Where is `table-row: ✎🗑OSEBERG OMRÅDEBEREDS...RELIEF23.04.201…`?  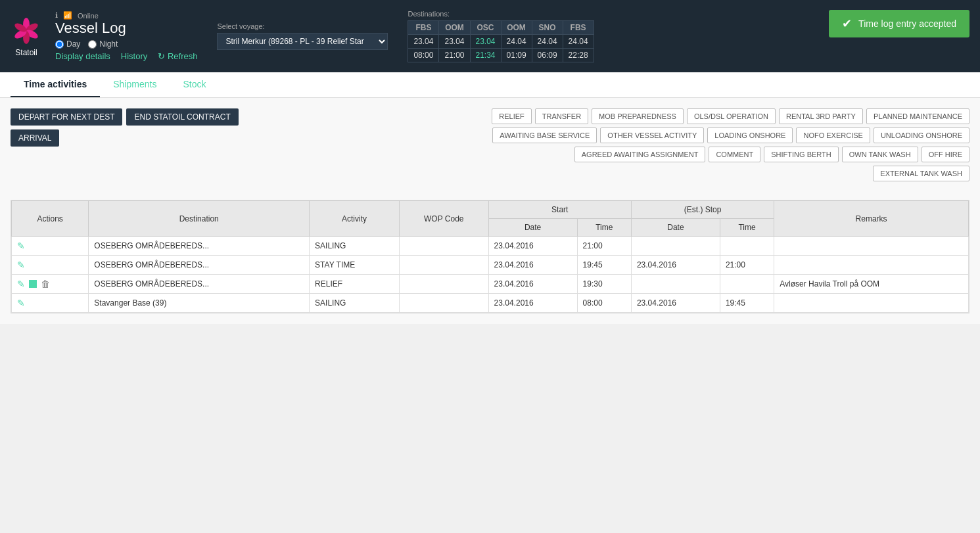 table-row: ✎🗑OSEBERG OMRÅDEBEREDS...RELIEF23.04.201… is located at coordinates (490, 284).